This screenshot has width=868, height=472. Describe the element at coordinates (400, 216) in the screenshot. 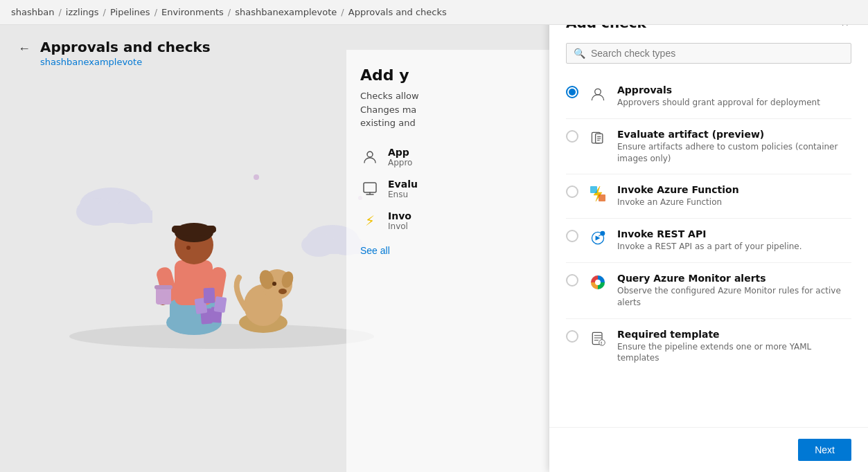

I see `preview-name-3: Invo` at that location.